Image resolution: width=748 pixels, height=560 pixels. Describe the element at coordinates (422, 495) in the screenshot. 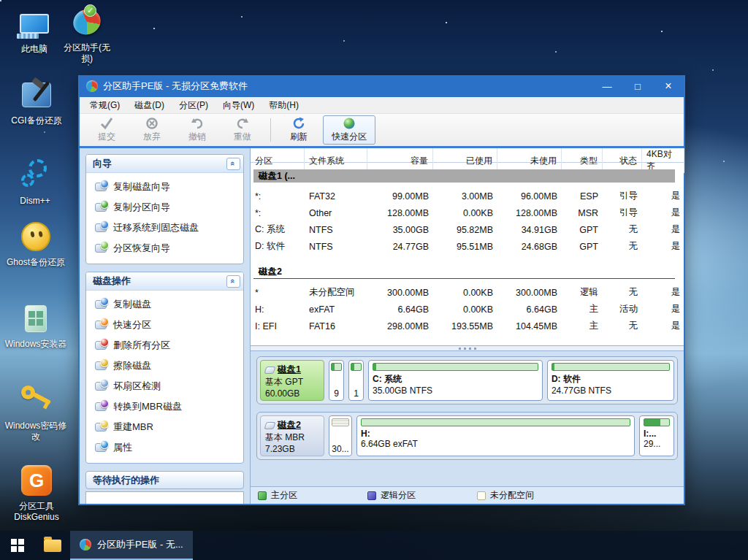

I see `legend-logical-partition: 逻辑分区` at that location.